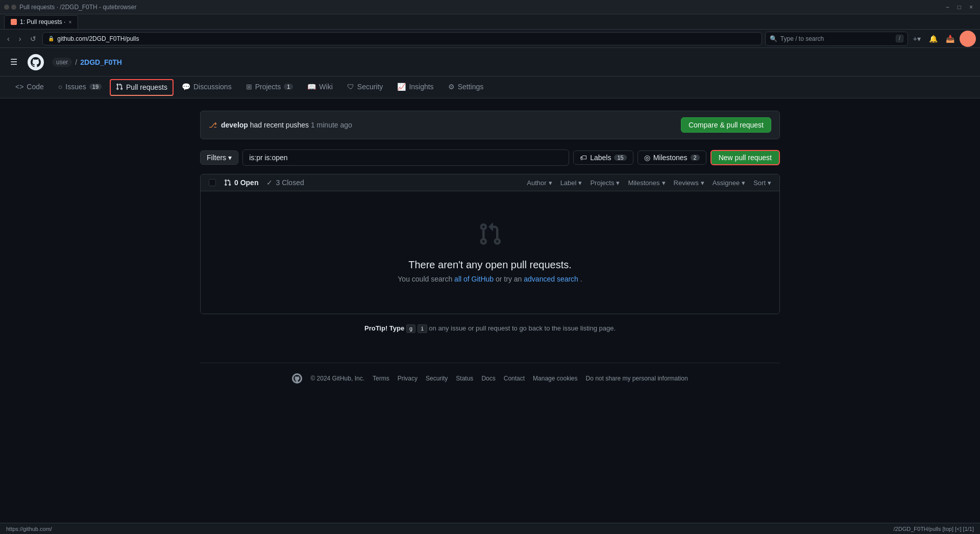 The image size is (980, 534). What do you see at coordinates (219, 158) in the screenshot?
I see `filters-button: Filters ▾` at bounding box center [219, 158].